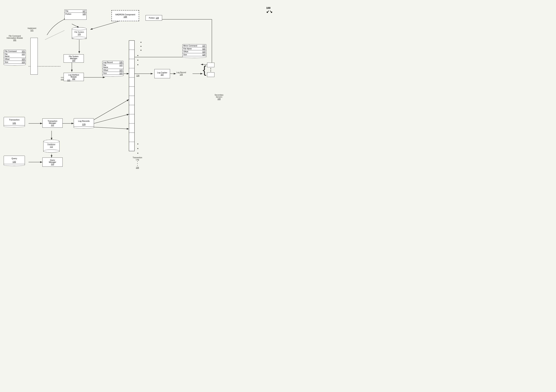 Image resolution: width=556 pixels, height=392 pixels. Describe the element at coordinates (181, 74) in the screenshot. I see `log-record-right-label: Log Record 126` at that location.